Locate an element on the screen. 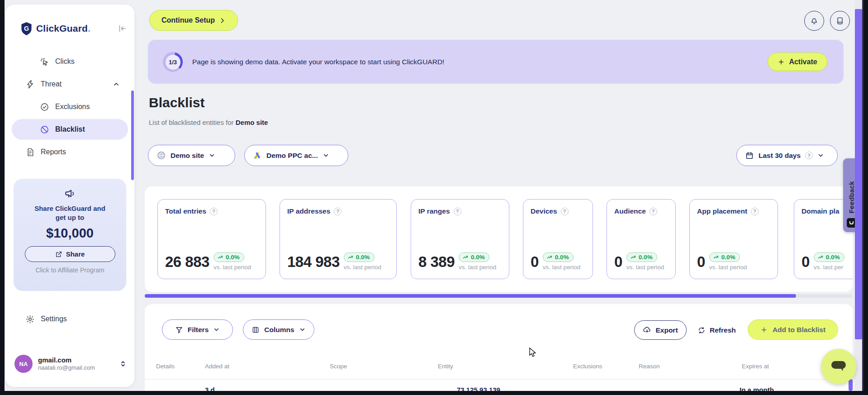 This screenshot has width=868, height=395. chat-widget-button is located at coordinates (839, 366).